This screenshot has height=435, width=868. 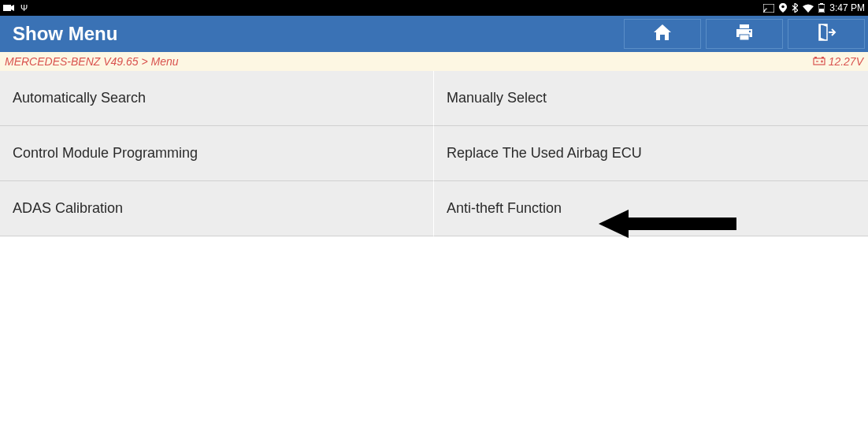 What do you see at coordinates (434, 34) in the screenshot?
I see `app-header: Show Menu` at bounding box center [434, 34].